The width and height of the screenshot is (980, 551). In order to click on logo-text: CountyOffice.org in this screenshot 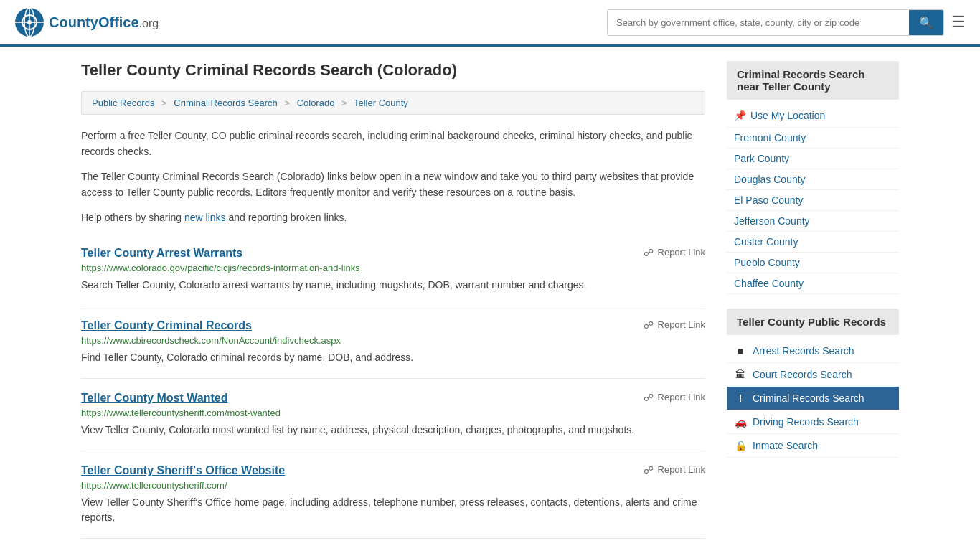, I will do `click(103, 23)`.